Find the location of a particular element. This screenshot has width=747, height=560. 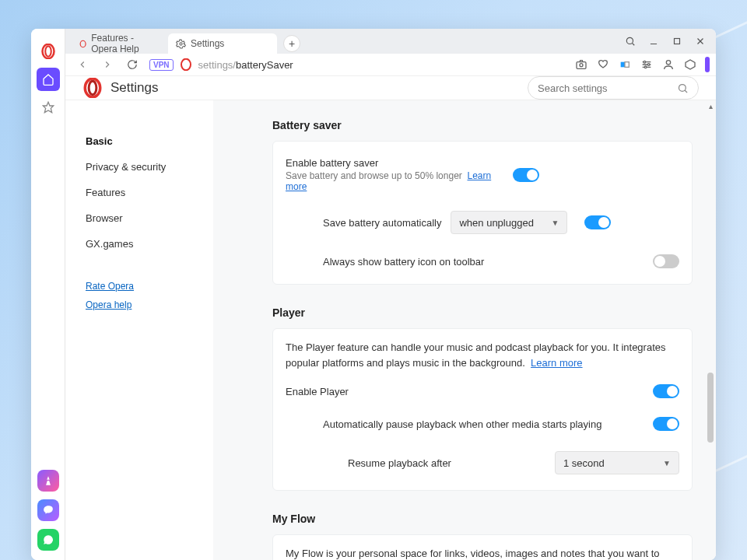

nav-basic: Basic is located at coordinates (143, 142).